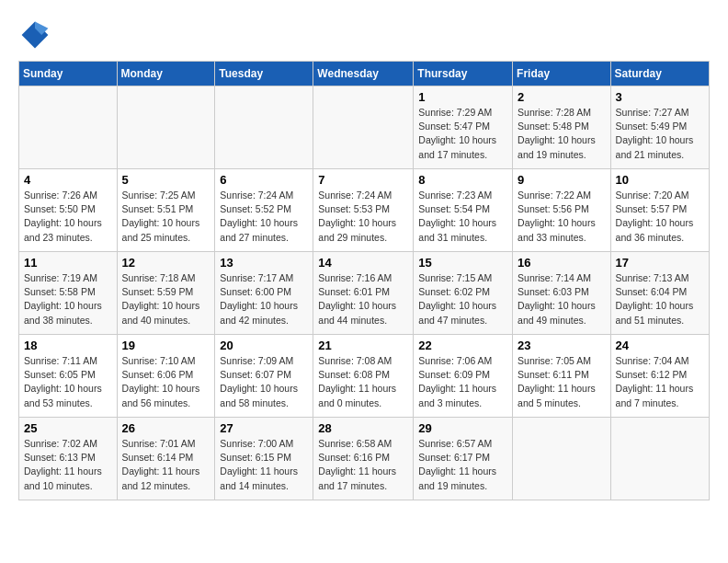 This screenshot has width=728, height=563. I want to click on day-info: Sunrise: 7:01 AM Sunset: 6:14 PM Dayligh…, so click(166, 465).